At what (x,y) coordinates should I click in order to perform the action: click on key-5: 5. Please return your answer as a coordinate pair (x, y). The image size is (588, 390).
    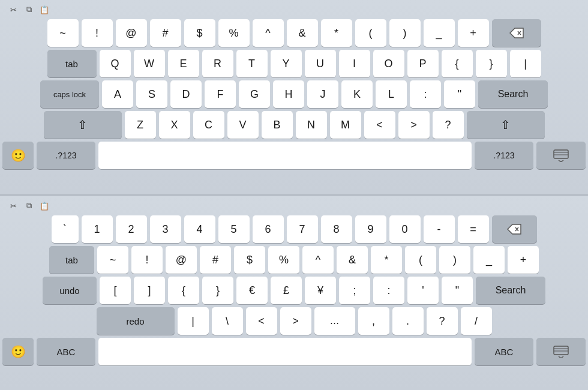
    Looking at the image, I should click on (234, 229).